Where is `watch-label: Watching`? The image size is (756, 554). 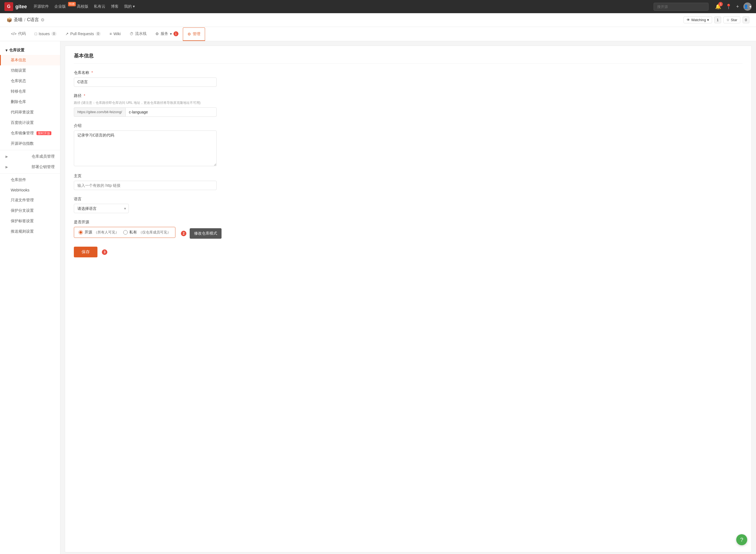 watch-label: Watching is located at coordinates (699, 20).